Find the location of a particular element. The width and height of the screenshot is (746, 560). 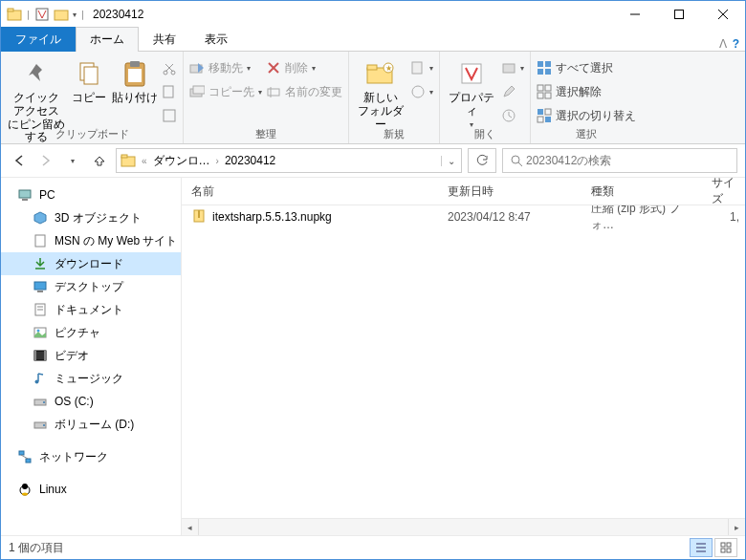

qat-dropdown-icon: ▾ is located at coordinates (75, 15).